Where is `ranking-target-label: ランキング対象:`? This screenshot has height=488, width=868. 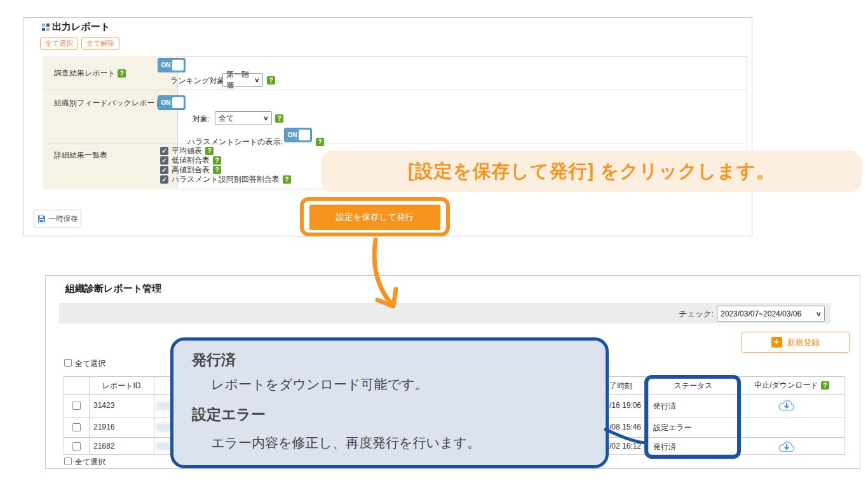 ranking-target-label: ランキング対象: is located at coordinates (198, 81).